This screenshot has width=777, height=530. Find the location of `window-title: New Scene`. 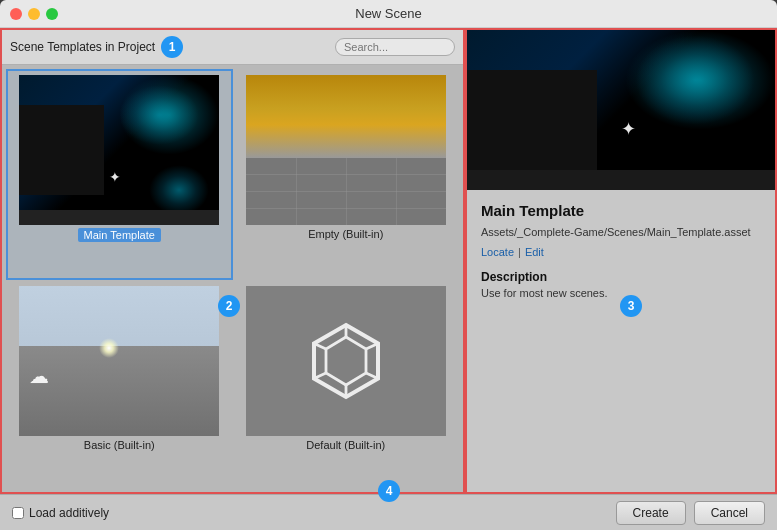

window-title: New Scene is located at coordinates (388, 14).